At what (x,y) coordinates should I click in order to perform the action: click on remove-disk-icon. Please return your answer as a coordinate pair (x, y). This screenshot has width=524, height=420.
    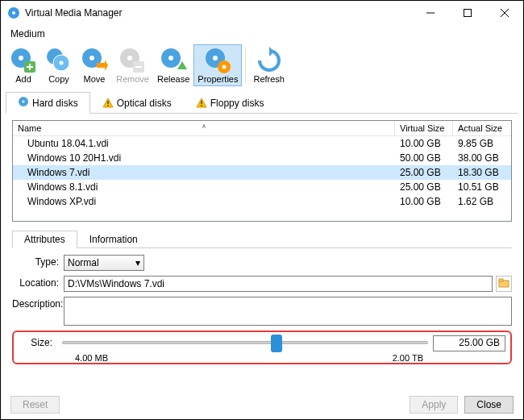
    Looking at the image, I should click on (132, 60).